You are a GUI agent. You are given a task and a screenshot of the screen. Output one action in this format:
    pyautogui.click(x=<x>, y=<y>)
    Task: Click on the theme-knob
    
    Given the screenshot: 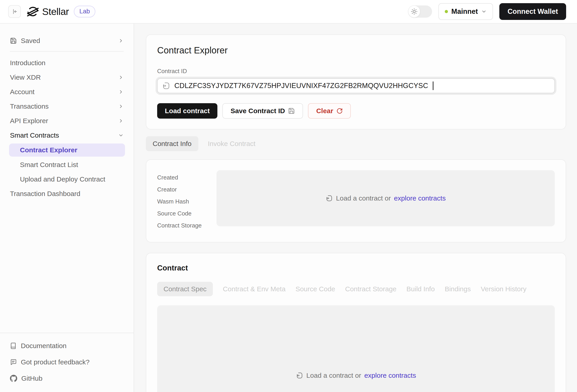 What is the action you would take?
    pyautogui.click(x=414, y=11)
    